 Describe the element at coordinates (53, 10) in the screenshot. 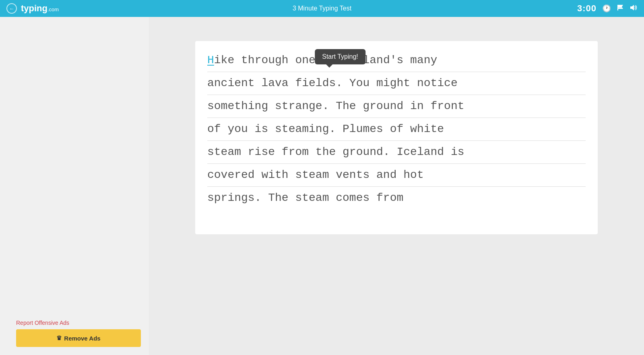

I see `logo-dotcom: .com` at that location.